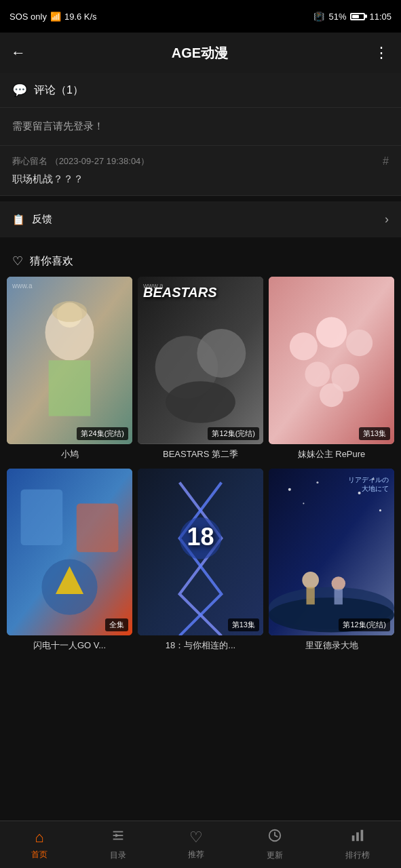 The width and height of the screenshot is (401, 868). I want to click on status-right: 📳 51% 11:05, so click(353, 16).